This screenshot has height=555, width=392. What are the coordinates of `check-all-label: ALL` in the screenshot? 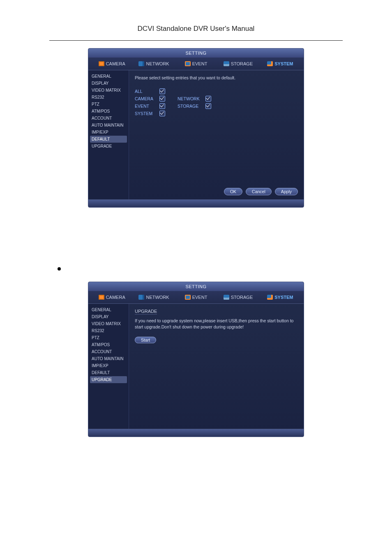 It's located at (147, 91).